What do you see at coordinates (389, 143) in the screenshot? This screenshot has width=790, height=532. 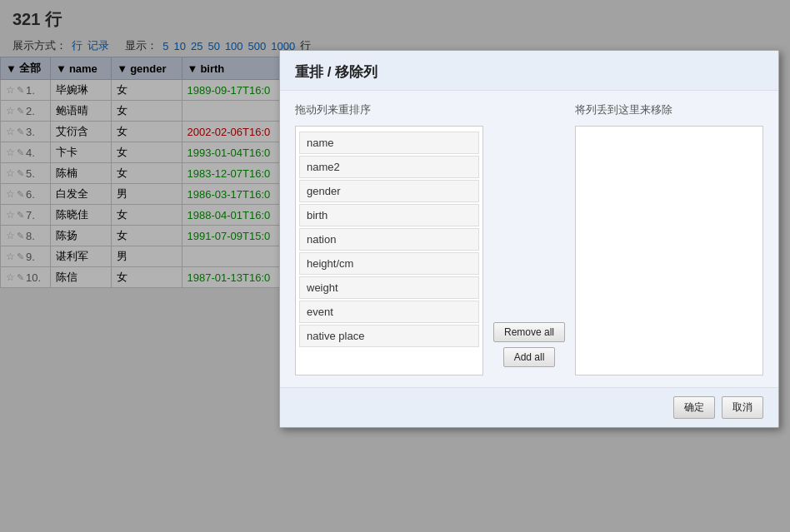 I see `column-item: name` at bounding box center [389, 143].